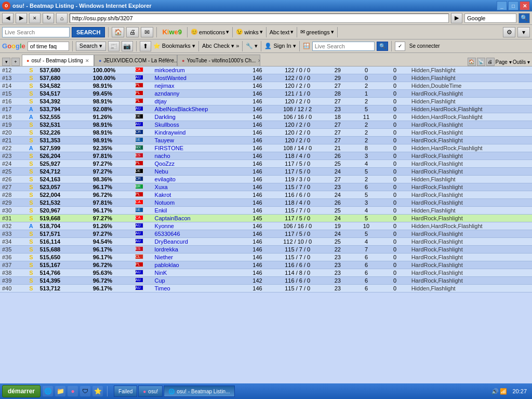 The image size is (532, 399). Describe the element at coordinates (198, 195) in the screenshot. I see `cell-username: Kakrot` at that location.